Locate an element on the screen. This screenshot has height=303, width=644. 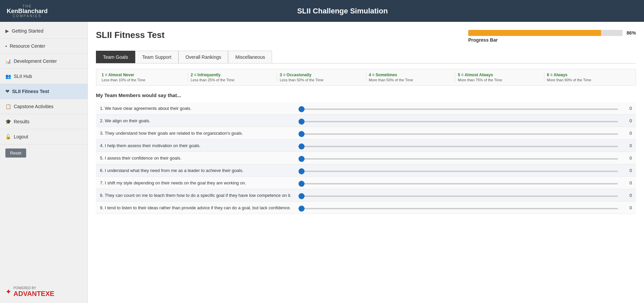
question-text-9: 9. I tend to listen to their ideas rathe… is located at coordinates (197, 208).